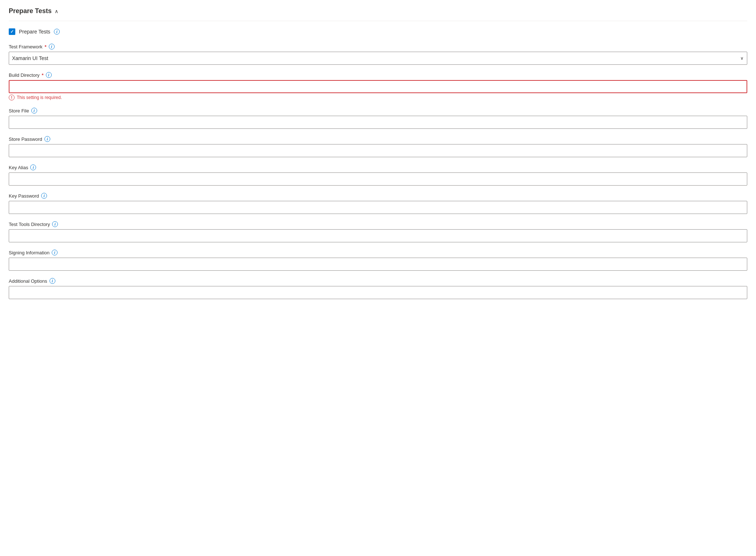  Describe the element at coordinates (378, 179) in the screenshot. I see `key-alias-input` at that location.